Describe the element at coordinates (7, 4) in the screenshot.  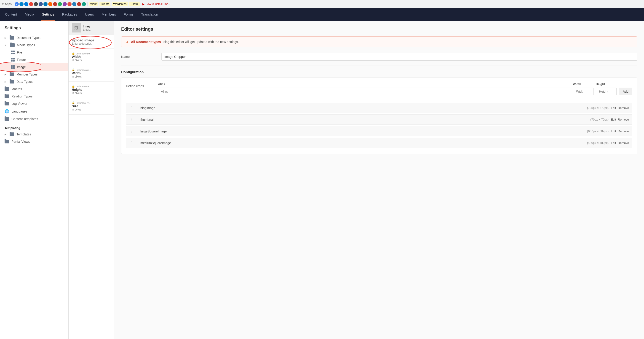
I see `apps-bookmark: ⊞ Apps` at that location.